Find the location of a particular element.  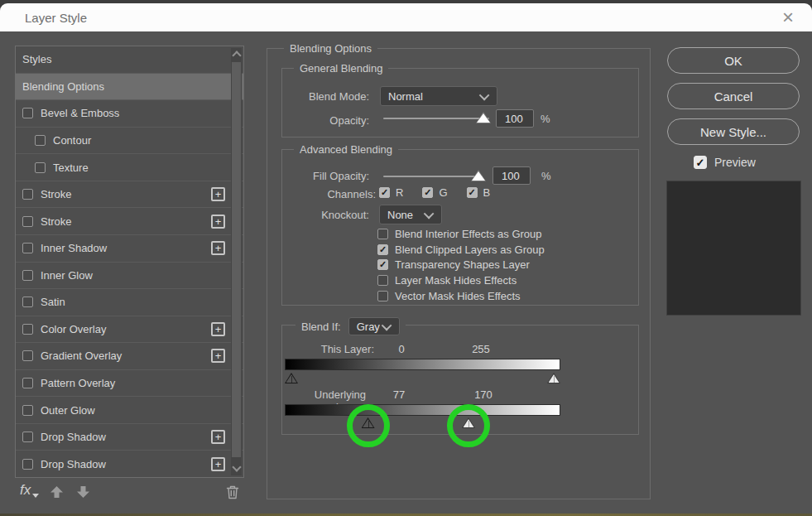

styles-list-item-label: Drop Shadow is located at coordinates (73, 464).